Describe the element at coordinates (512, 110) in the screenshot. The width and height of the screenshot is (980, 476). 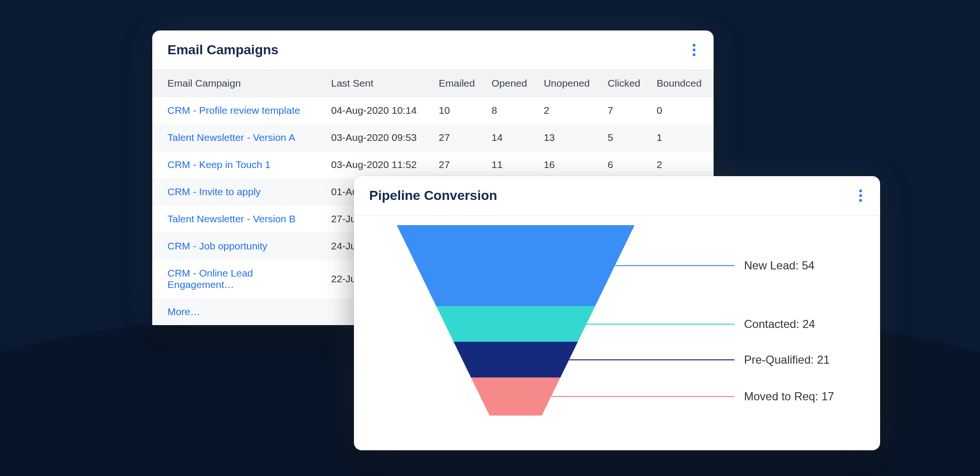
I see `cell-opened: 8` at that location.